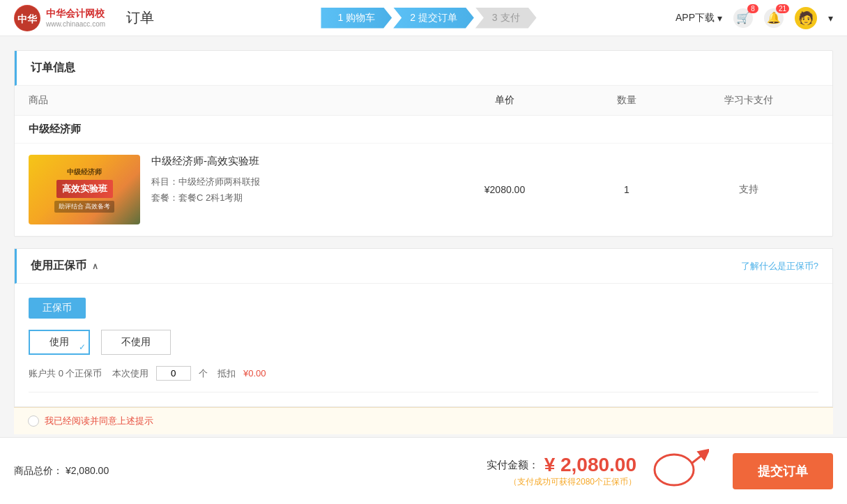 This screenshot has height=504, width=847. I want to click on coins-info-link: 了解什么是正保币?, so click(779, 266).